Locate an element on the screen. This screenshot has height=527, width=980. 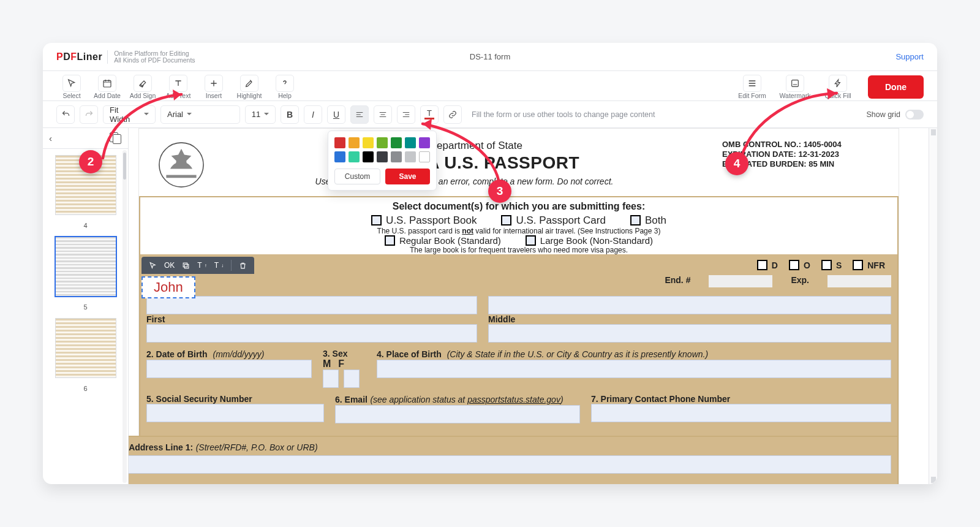
cursor-icon is located at coordinates (72, 83).